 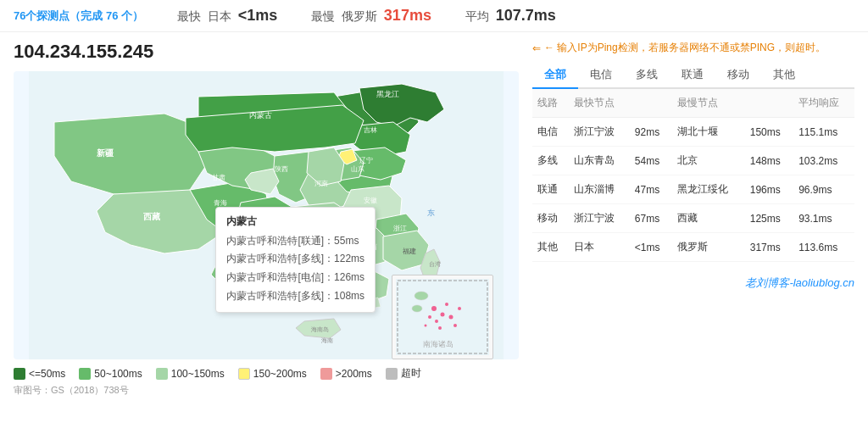 I want to click on avg-value: 107.7ms, so click(x=526, y=15).